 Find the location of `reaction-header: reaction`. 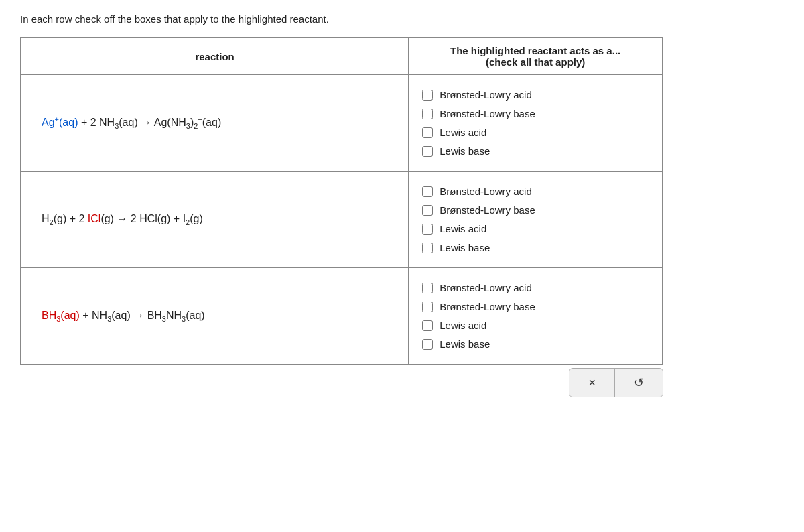

reaction-header: reaction is located at coordinates (214, 56).